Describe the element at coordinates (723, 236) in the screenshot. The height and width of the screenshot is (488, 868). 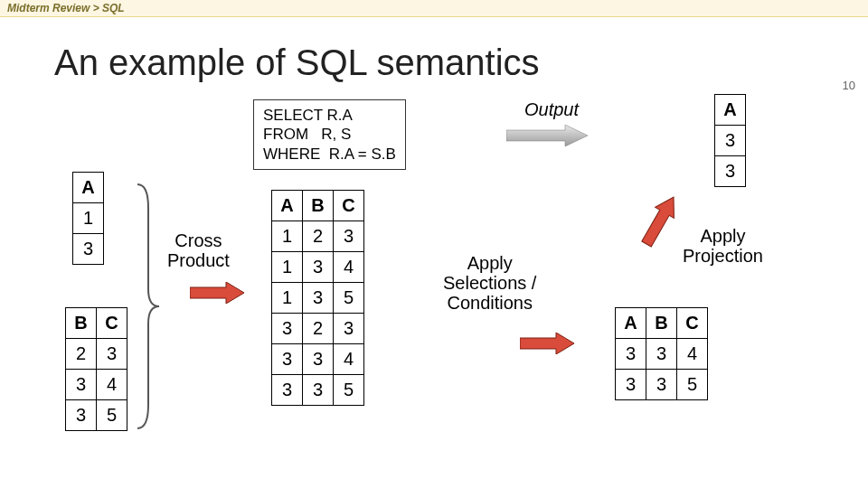
I see `label-apply-proj-1: Apply` at that location.